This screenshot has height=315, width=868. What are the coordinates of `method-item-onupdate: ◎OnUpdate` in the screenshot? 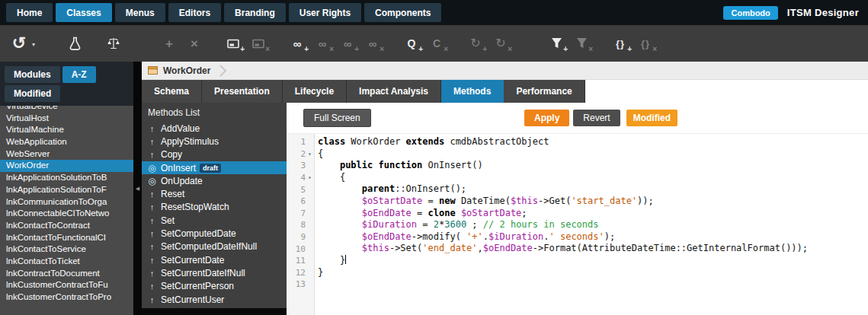 It's located at (214, 181).